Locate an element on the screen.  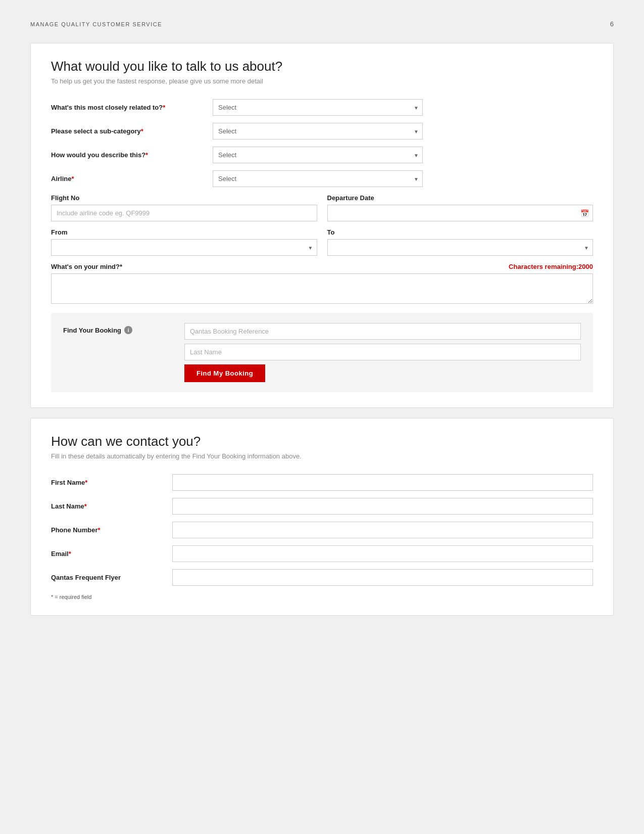
flight-no-col: Flight No is located at coordinates (184, 208).